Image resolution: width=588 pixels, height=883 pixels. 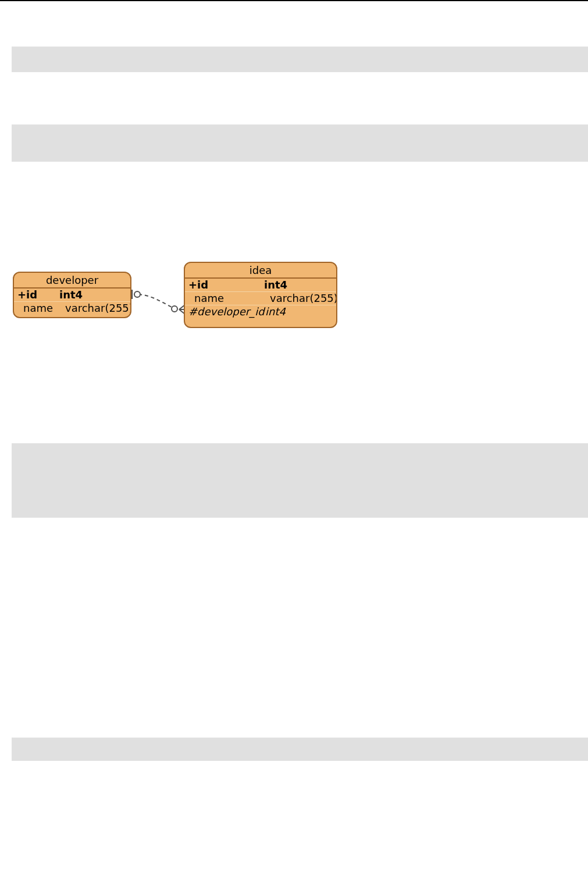 What do you see at coordinates (72, 280) in the screenshot?
I see `entity-developer-title: developer` at bounding box center [72, 280].